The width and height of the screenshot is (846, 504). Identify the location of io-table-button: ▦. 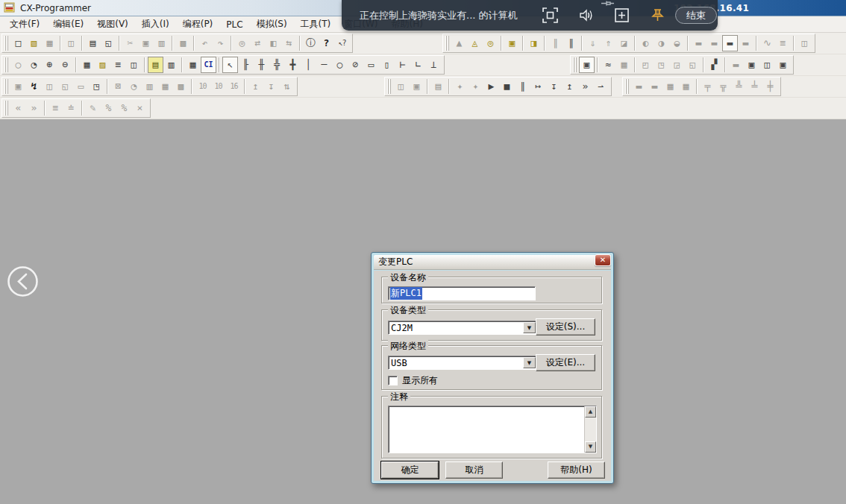
(166, 86).